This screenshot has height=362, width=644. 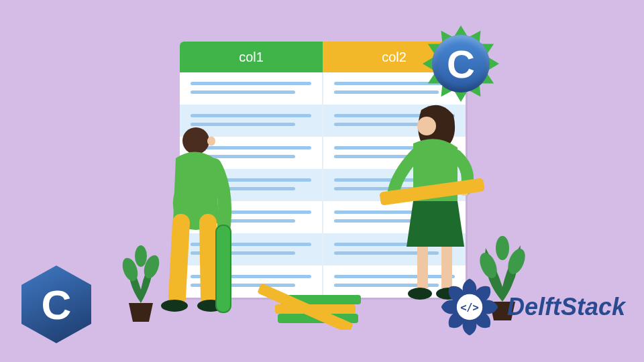 What do you see at coordinates (251, 57) in the screenshot?
I see `column-header-1: col1` at bounding box center [251, 57].